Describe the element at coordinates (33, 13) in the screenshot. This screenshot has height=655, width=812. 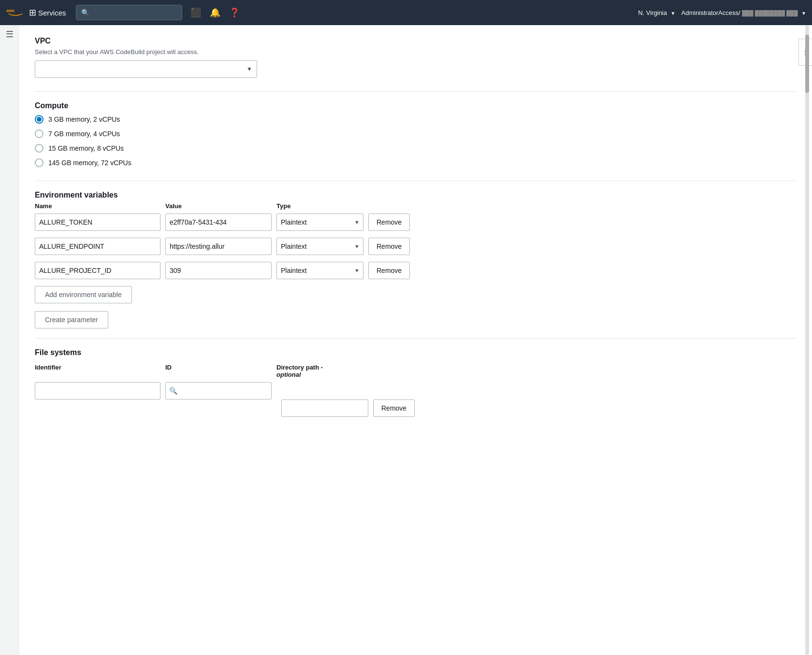
I see `grid-icon: ⊞` at that location.